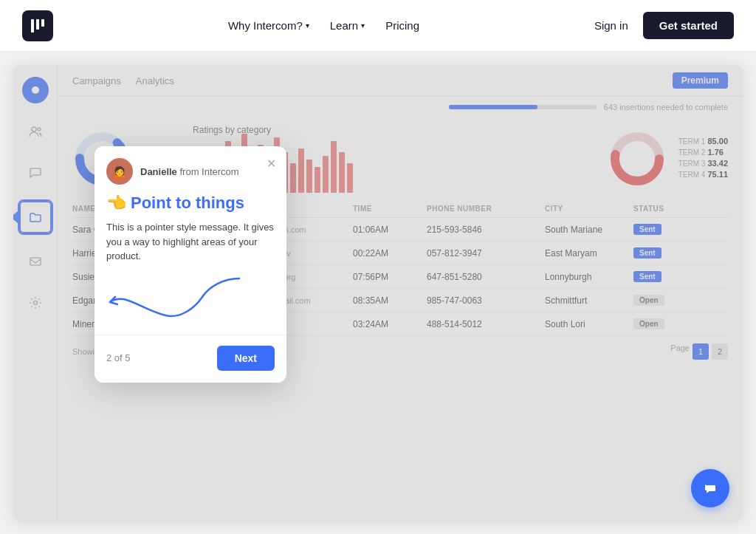 Image resolution: width=756 pixels, height=534 pixels. What do you see at coordinates (190, 171) in the screenshot?
I see `popup-from: Danielle from Intercom` at bounding box center [190, 171].